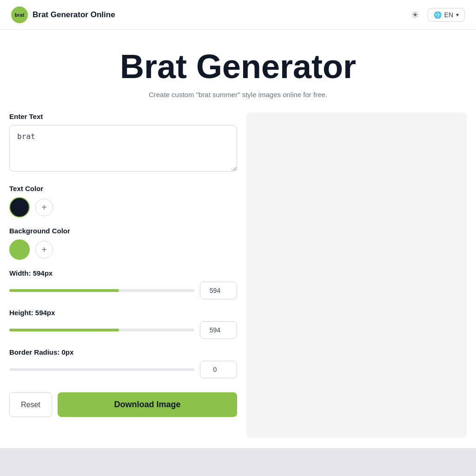 The height and width of the screenshot is (476, 476). I want to click on theme-toggle-button: ☀, so click(415, 15).